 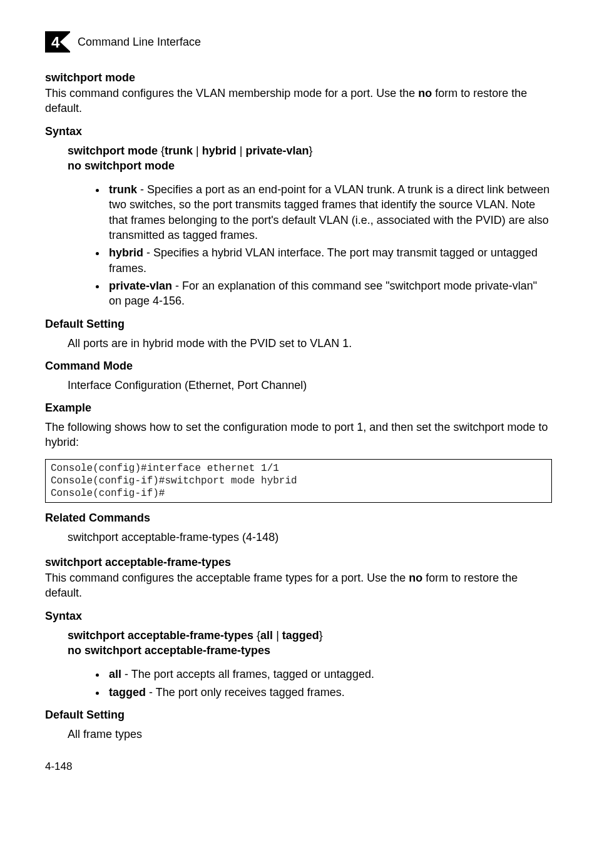 I want to click on option-desc: - Specifies a port as an end-point for a…, so click(x=329, y=213).